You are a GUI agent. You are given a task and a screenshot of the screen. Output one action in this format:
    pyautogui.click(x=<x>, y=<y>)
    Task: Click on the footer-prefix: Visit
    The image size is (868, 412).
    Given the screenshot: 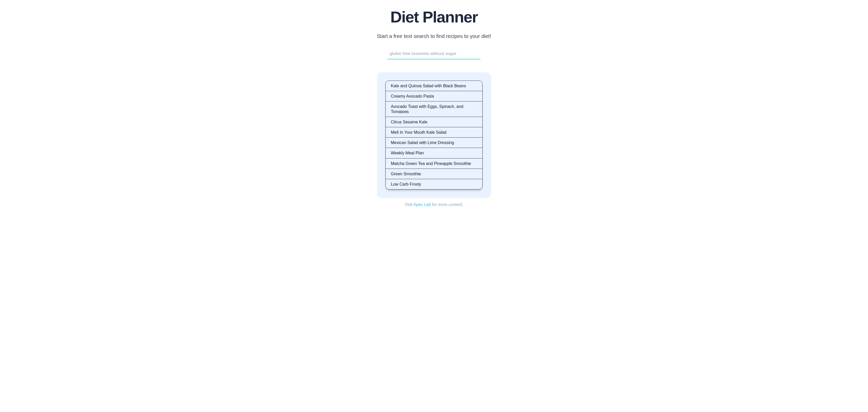 What is the action you would take?
    pyautogui.click(x=409, y=205)
    